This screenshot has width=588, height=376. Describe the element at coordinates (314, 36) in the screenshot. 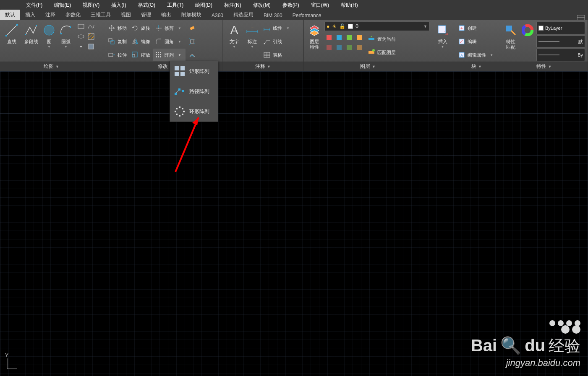

I see `layer-properties-tool: 图层 特性` at that location.